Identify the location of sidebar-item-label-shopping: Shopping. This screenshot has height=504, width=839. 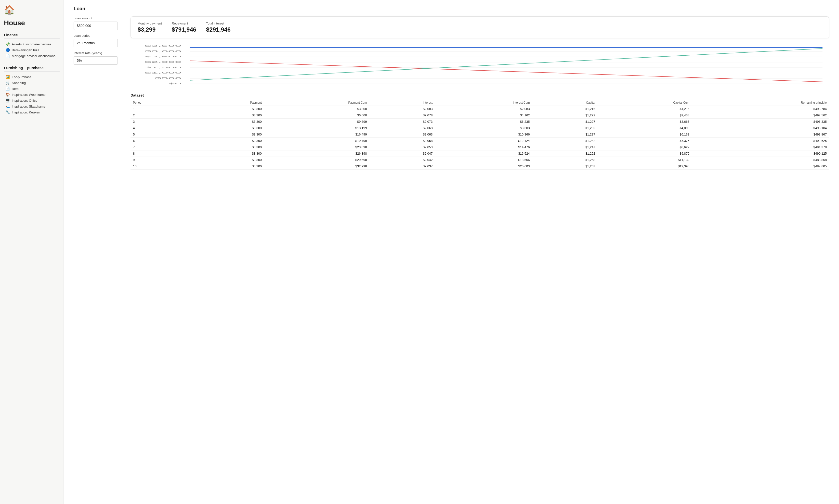
(19, 83).